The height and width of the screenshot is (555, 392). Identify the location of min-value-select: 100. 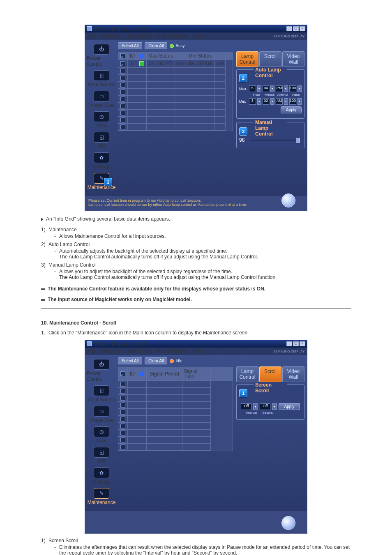
(293, 101).